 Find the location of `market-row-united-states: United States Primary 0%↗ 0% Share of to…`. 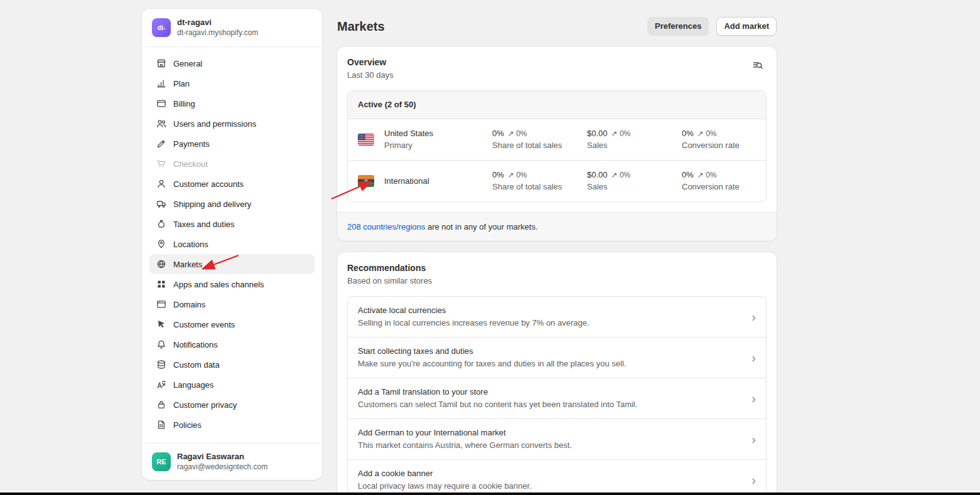

market-row-united-states: United States Primary 0%↗ 0% Share of to… is located at coordinates (557, 139).